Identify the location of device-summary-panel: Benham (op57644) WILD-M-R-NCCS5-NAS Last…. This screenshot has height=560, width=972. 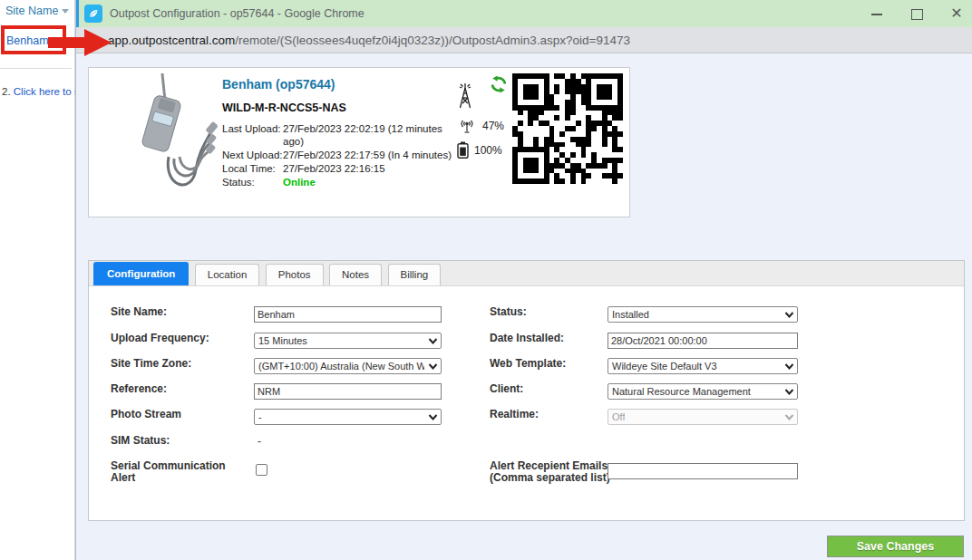
(359, 142).